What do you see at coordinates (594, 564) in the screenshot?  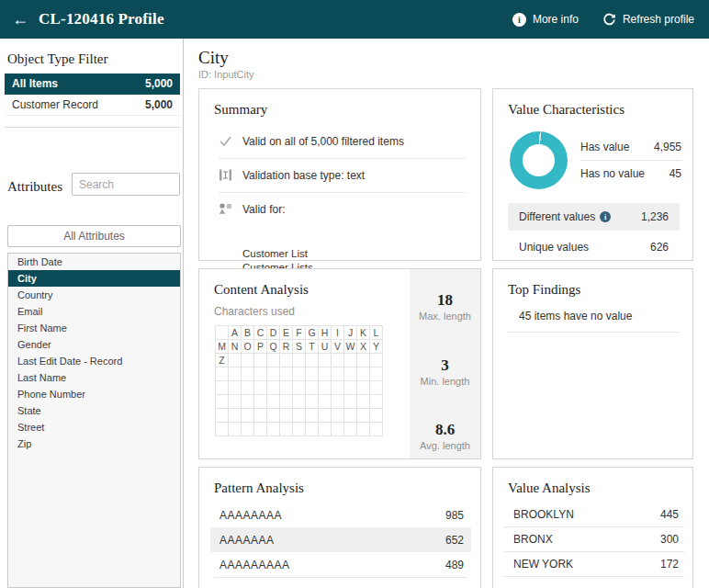 I see `value-row: NEW YORK172` at bounding box center [594, 564].